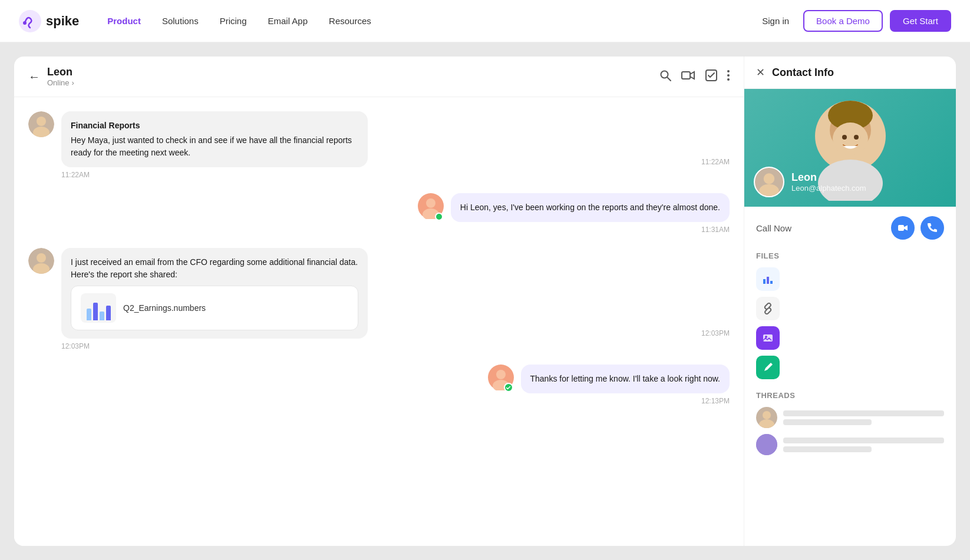 This screenshot has width=970, height=560. Describe the element at coordinates (509, 387) in the screenshot. I see `message-status` at that location.